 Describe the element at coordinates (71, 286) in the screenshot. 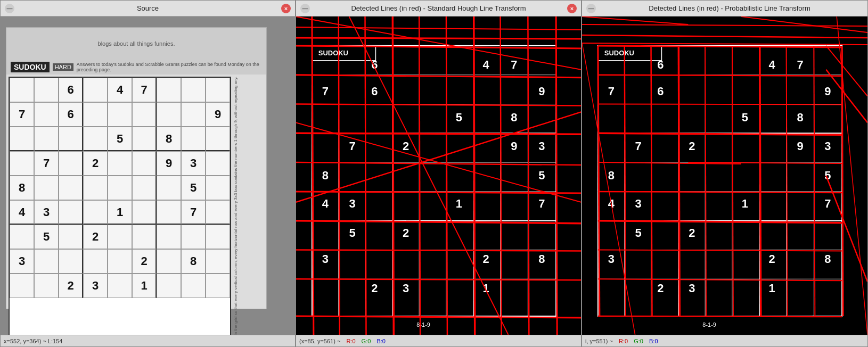

I see `sudoku-cell-8-2: 2` at that location.